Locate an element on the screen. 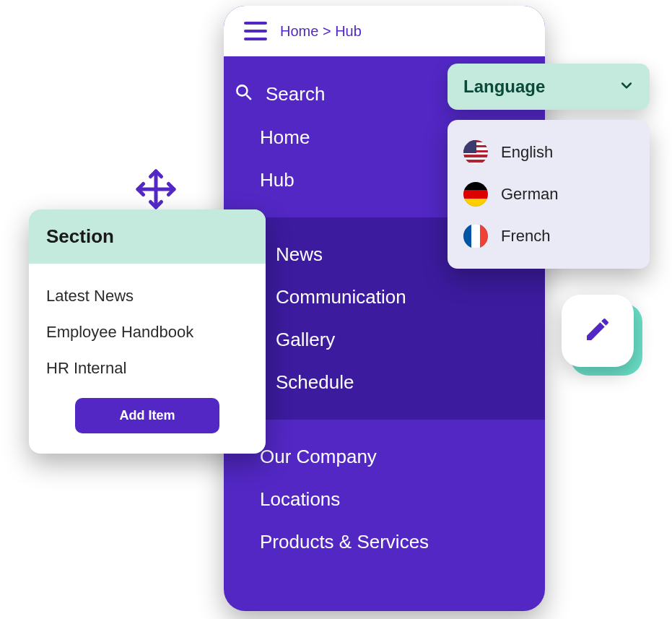 The image size is (672, 619). section-item-label: Employee Handbook is located at coordinates (120, 332).